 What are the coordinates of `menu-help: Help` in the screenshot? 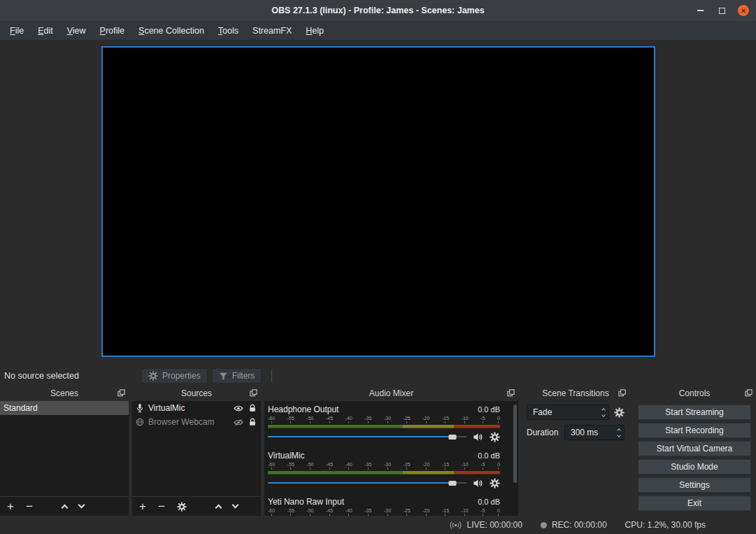 It's located at (315, 31).